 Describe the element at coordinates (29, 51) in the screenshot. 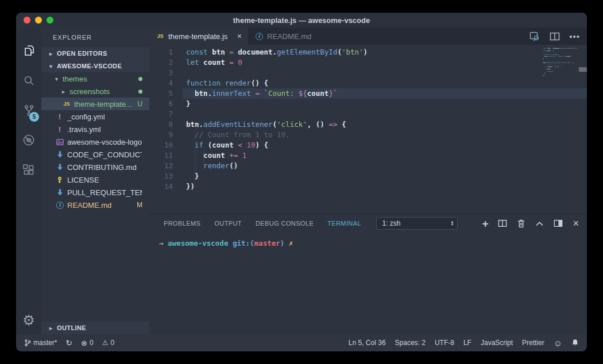

I see `explorer-icon` at that location.